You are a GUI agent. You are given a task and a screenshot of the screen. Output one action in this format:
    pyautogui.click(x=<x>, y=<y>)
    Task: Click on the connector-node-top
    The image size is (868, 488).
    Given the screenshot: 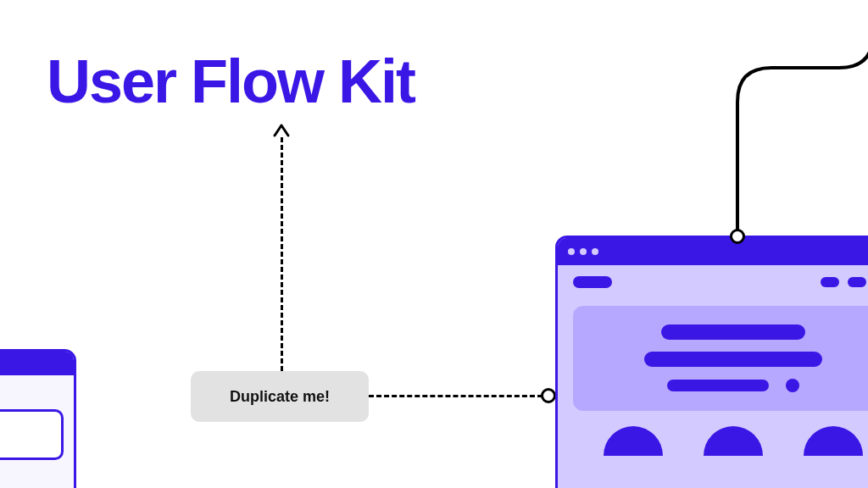 What is the action you would take?
    pyautogui.click(x=737, y=236)
    